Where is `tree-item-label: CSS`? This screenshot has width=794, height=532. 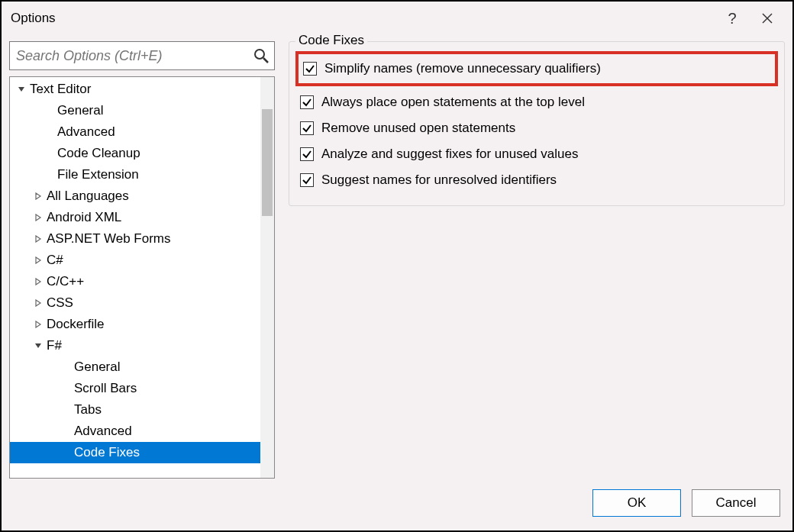 tree-item-label: CSS is located at coordinates (60, 303).